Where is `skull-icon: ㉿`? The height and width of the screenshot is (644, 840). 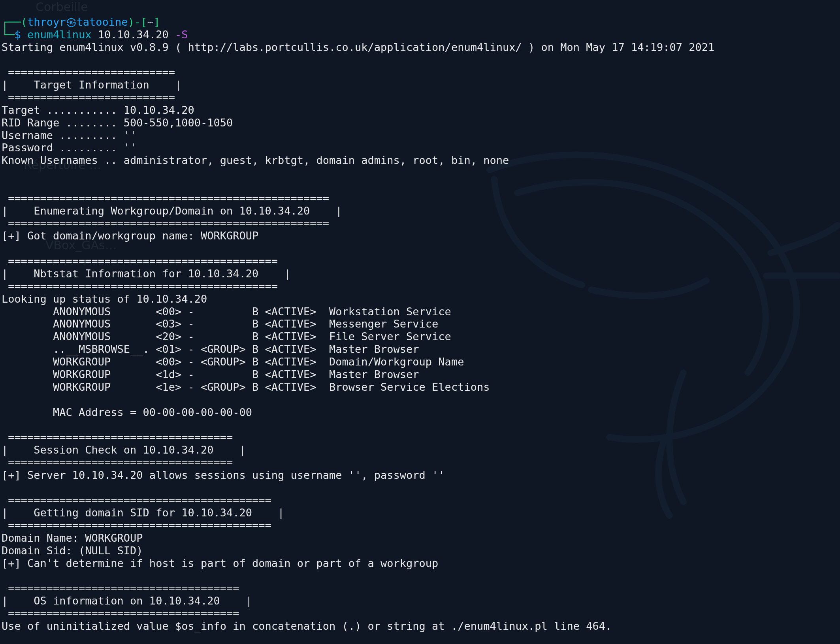 skull-icon: ㉿ is located at coordinates (71, 22).